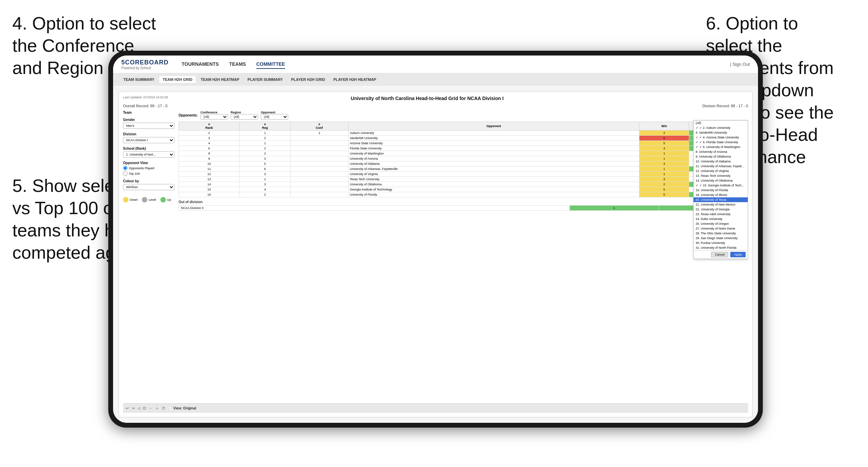  Describe the element at coordinates (721, 166) in the screenshot. I see `dropdown-item: 11. University of Arkansas, Fayetteville` at that location.